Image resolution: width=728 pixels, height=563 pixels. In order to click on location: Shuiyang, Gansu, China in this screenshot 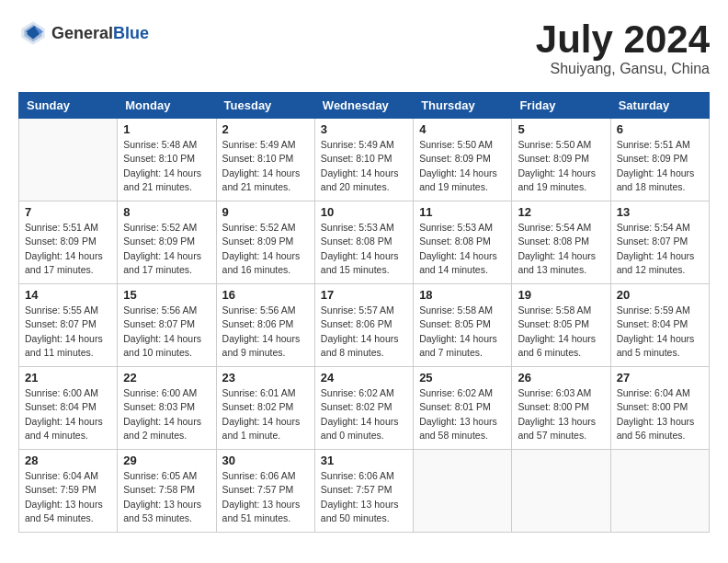, I will do `click(623, 69)`.